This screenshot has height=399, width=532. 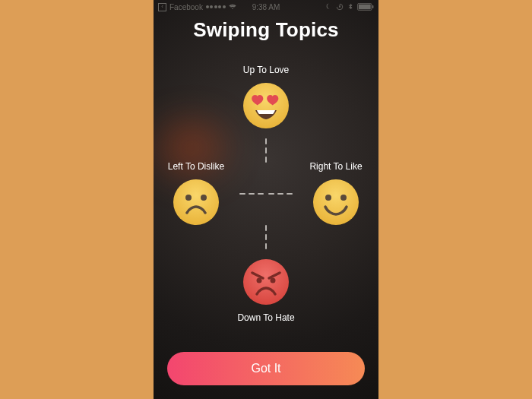 What do you see at coordinates (196, 166) in the screenshot?
I see `direction-left-label: Left To Dislike` at bounding box center [196, 166].